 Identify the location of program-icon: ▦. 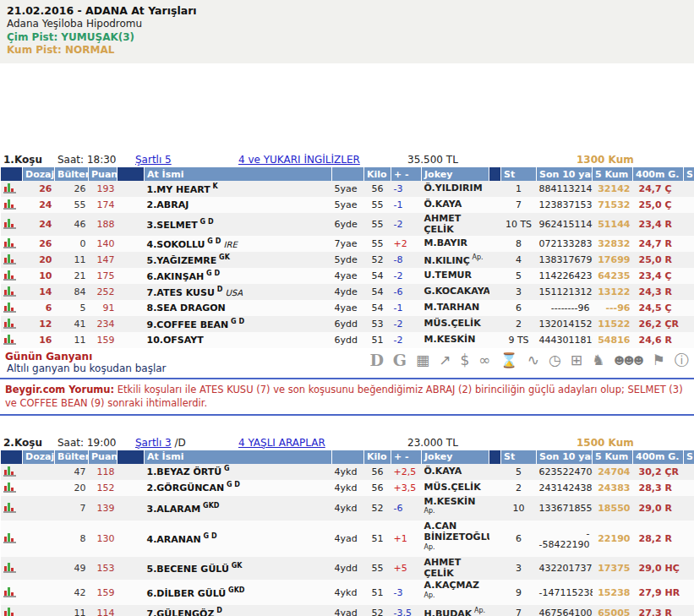
(423, 360).